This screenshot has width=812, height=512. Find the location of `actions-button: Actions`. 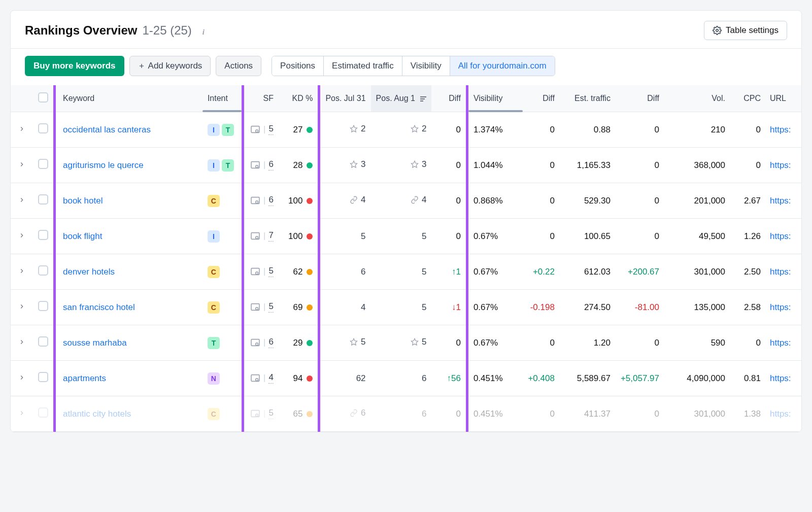

actions-button: Actions is located at coordinates (239, 66).